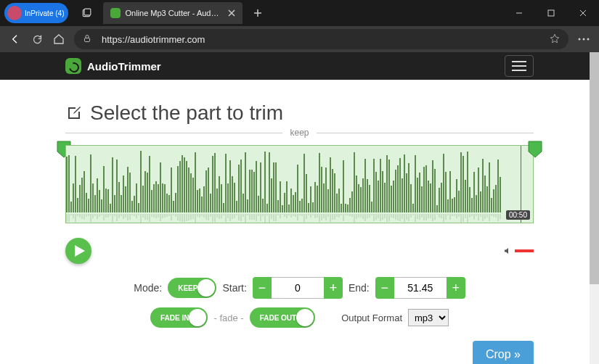 The image size is (599, 364). What do you see at coordinates (299, 39) in the screenshot?
I see `address-bar: https://audiotrimmer.com` at bounding box center [299, 39].